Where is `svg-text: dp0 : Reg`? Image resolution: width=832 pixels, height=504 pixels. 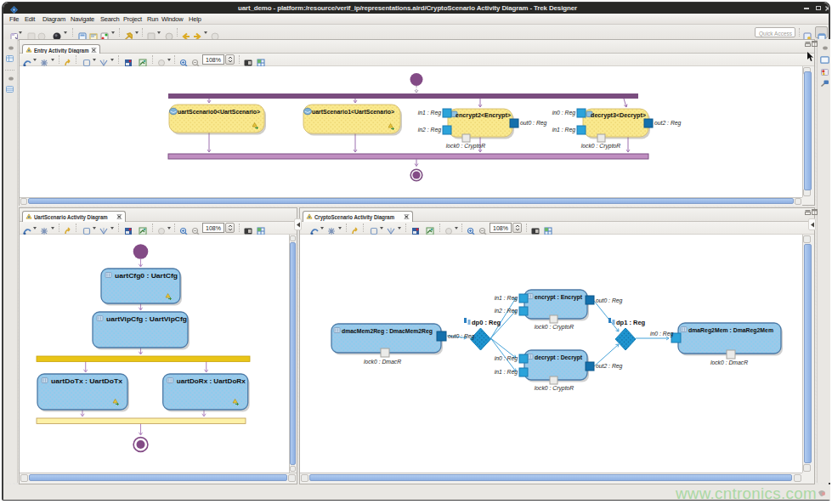 svg-text: dp0 : Reg is located at coordinates (486, 323).